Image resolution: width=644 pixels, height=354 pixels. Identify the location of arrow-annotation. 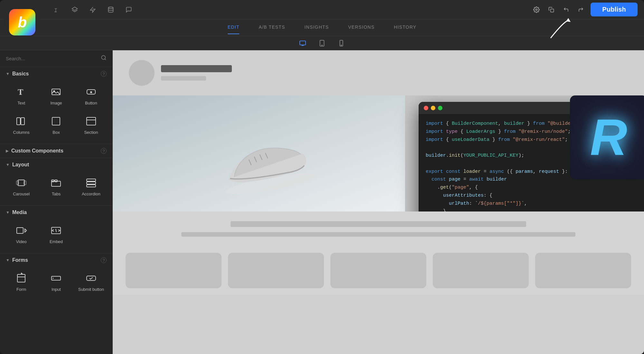
(560, 29).